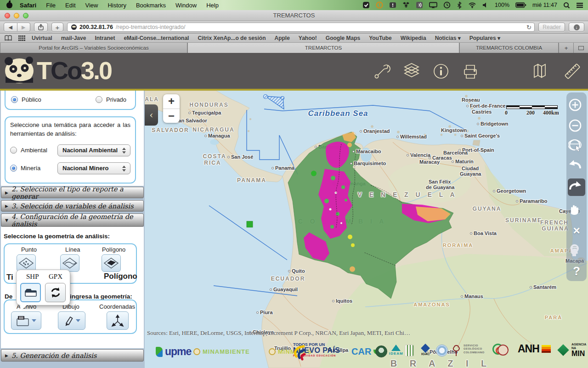 The height and width of the screenshot is (368, 588). Describe the element at coordinates (486, 5) in the screenshot. I see `volume-icon` at that location.